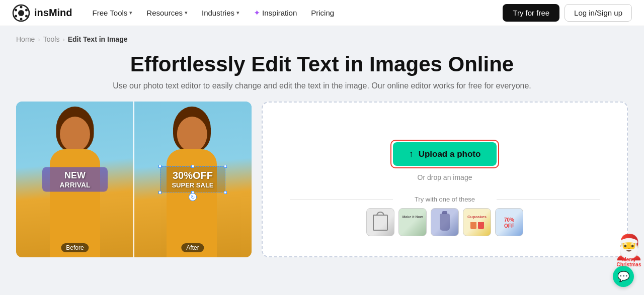 Image resolution: width=644 pixels, height=295 pixels. Describe the element at coordinates (160, 192) in the screenshot. I see `handle-bl` at that location.